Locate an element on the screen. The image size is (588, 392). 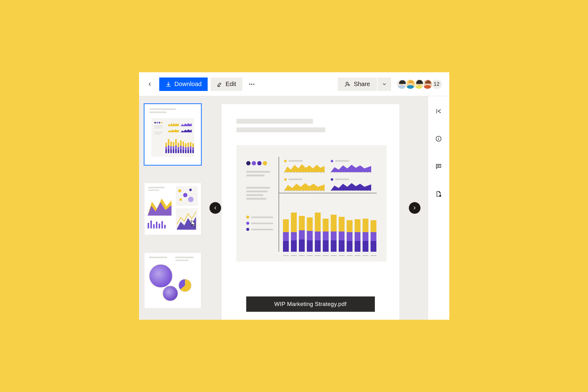
chart-panel is located at coordinates (311, 203).